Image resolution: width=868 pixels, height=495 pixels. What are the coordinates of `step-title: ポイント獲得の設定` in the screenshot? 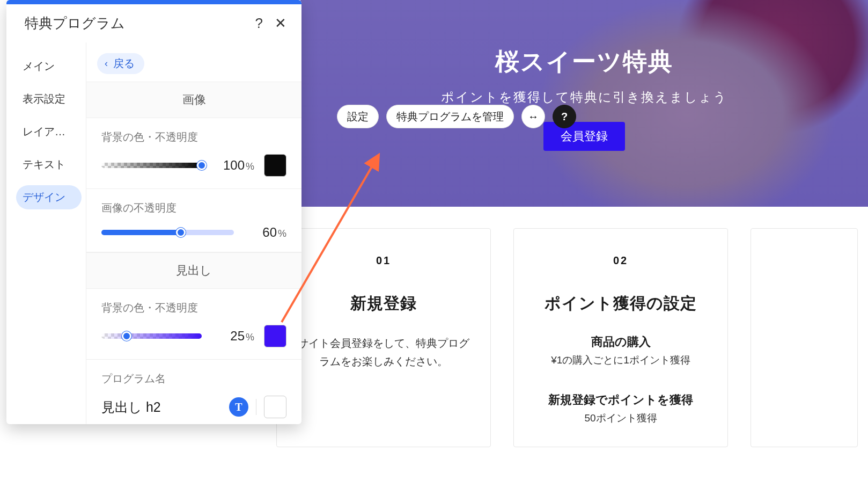 It's located at (621, 304).